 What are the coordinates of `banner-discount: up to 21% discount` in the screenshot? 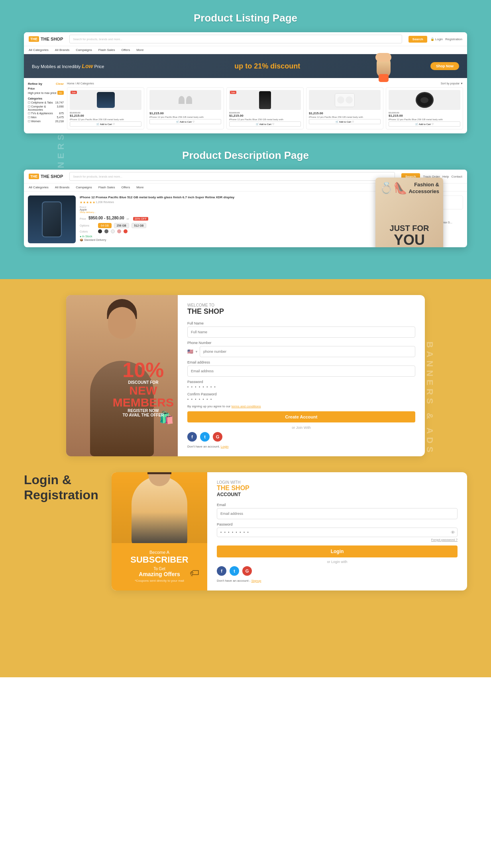 It's located at (267, 66).